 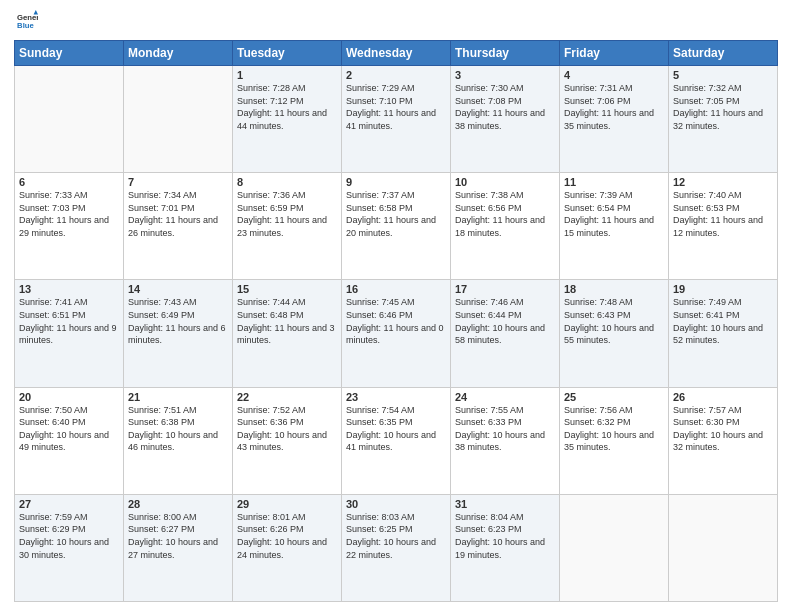 What do you see at coordinates (287, 429) in the screenshot?
I see `day-info: Sunrise: 7:52 AM Sunset: 6:36 PM Dayligh…` at bounding box center [287, 429].